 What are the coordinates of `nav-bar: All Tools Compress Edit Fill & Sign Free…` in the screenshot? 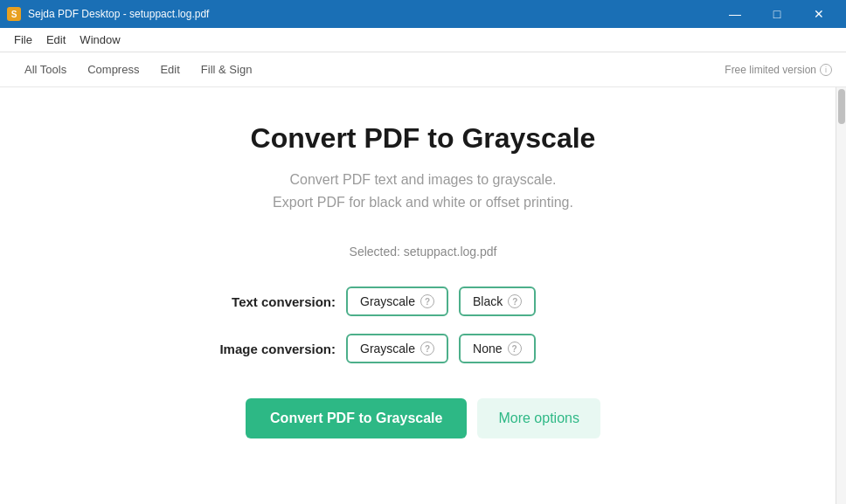 It's located at (423, 70).